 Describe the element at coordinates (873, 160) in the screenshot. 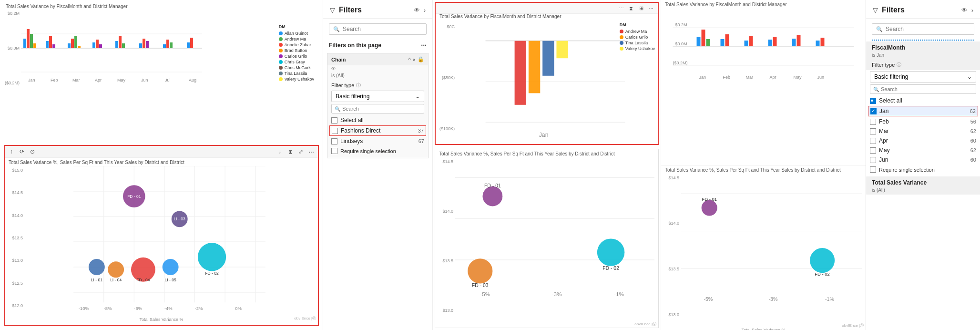

I see `jun-checkbox` at that location.